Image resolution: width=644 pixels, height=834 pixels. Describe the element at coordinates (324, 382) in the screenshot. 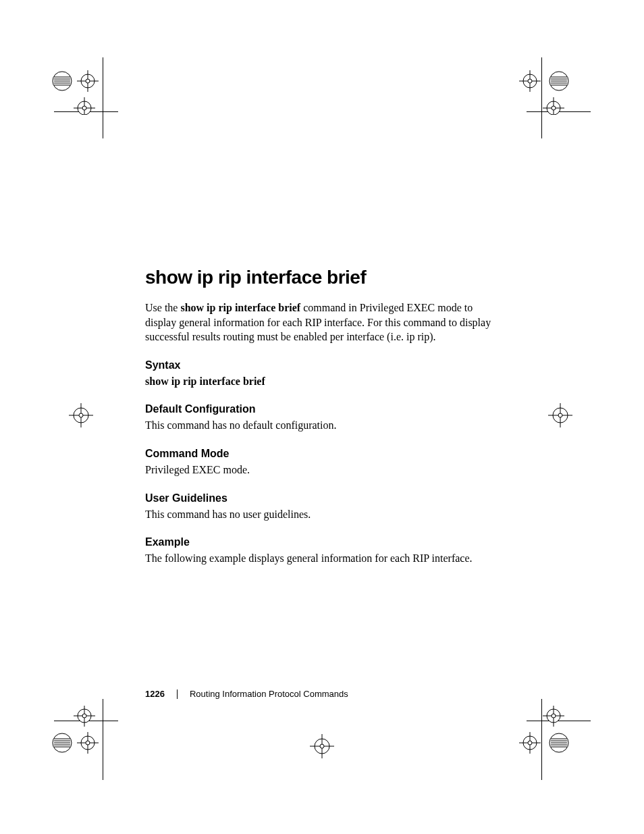

I see `syntax-body: show ip rip interface brief` at that location.